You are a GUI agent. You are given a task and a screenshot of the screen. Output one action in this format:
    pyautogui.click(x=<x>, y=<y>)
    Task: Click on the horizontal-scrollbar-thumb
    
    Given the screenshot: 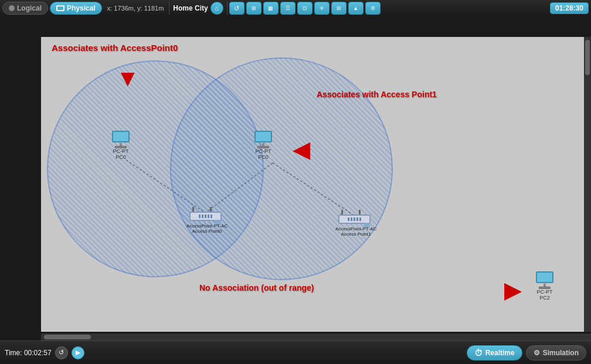 What is the action you would take?
    pyautogui.click(x=67, y=337)
    